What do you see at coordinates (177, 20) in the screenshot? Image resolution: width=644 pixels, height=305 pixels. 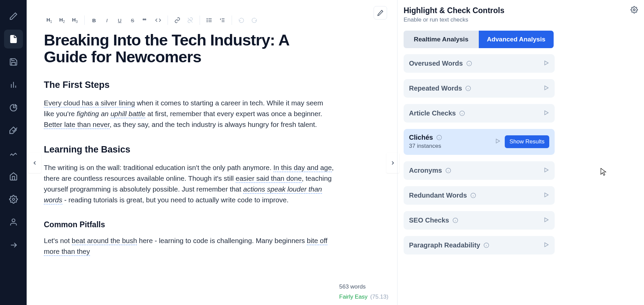 I see `link-button` at bounding box center [177, 20].